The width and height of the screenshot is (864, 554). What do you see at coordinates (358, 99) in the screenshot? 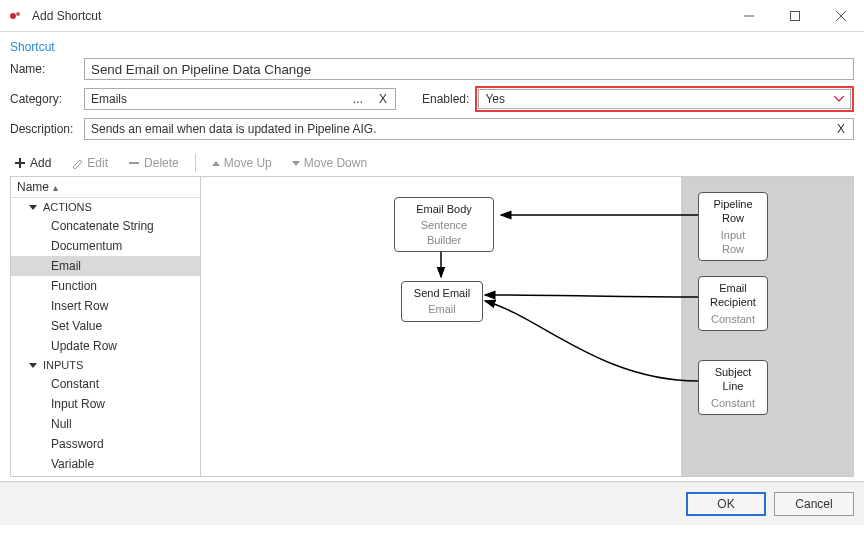
I see `category-browse-button: ...` at bounding box center [358, 99].